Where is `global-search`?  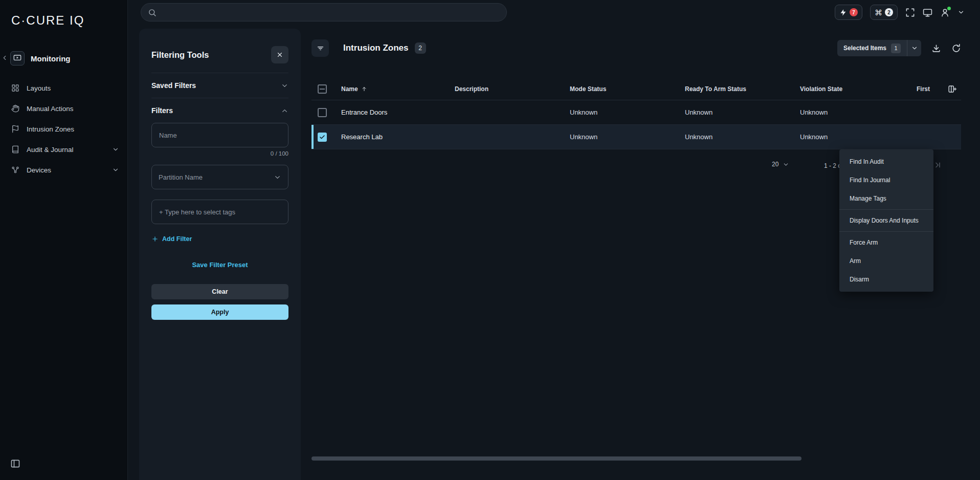 global-search is located at coordinates (324, 12).